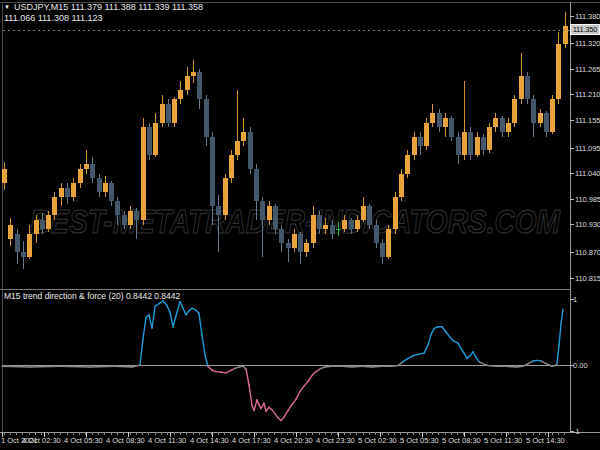 Image resolution: width=600 pixels, height=450 pixels. Describe the element at coordinates (588, 120) in the screenshot. I see `price-tick-label: 111.155` at that location.